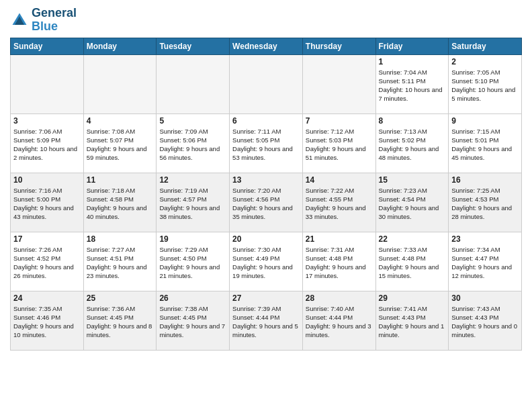  Describe the element at coordinates (266, 298) in the screenshot. I see `day-number: 27` at that location.